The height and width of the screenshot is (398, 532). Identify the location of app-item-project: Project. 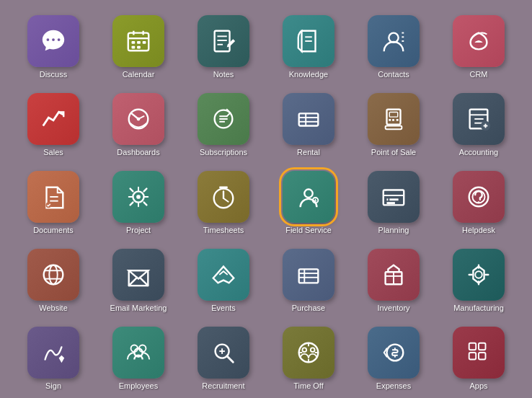
(138, 199).